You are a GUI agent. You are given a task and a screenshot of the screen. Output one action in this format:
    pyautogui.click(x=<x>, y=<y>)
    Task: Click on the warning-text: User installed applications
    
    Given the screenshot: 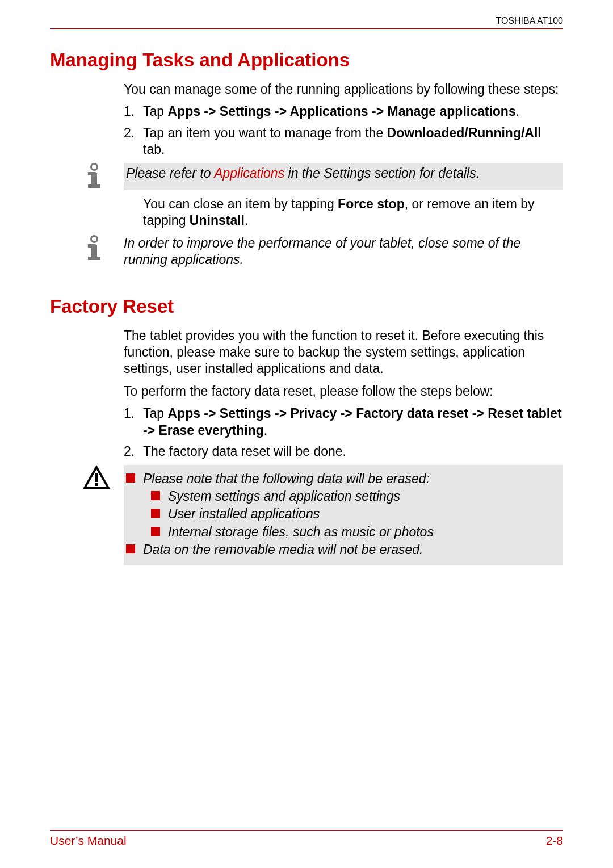 What is the action you would take?
    pyautogui.click(x=364, y=514)
    